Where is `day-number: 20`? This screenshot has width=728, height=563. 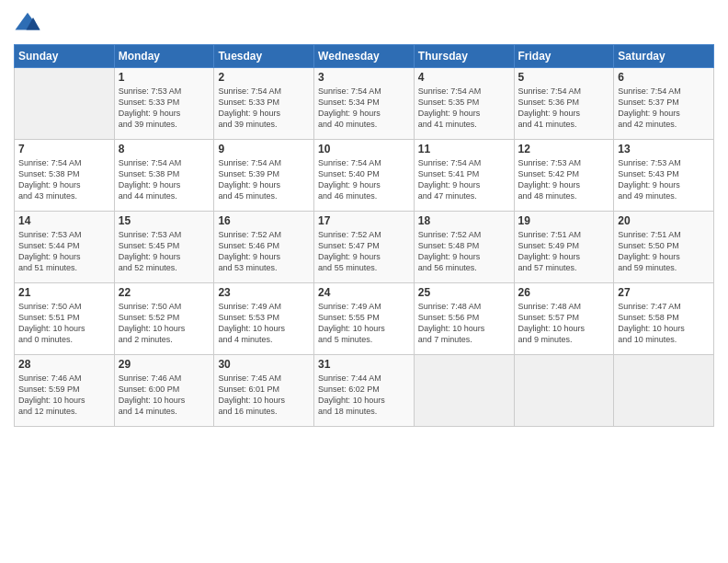
day-number: 20 is located at coordinates (664, 221).